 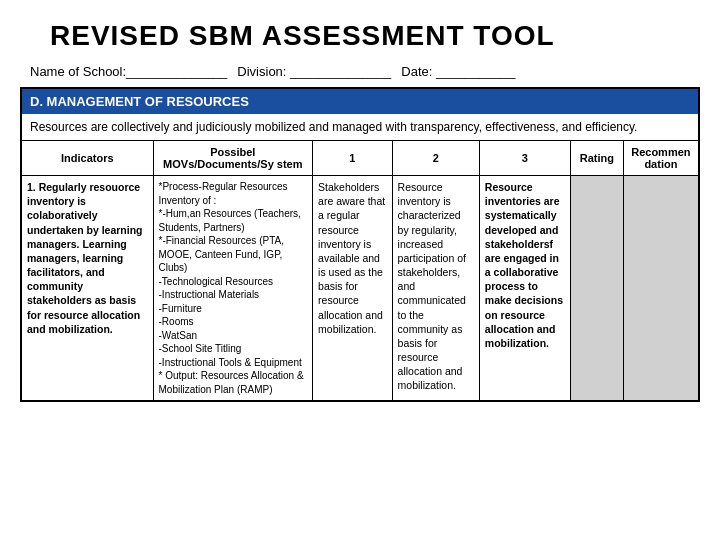 I want to click on col-header-recommendation: Recommen dation, so click(x=661, y=158).